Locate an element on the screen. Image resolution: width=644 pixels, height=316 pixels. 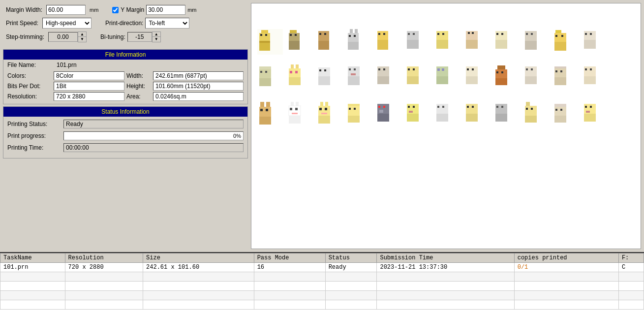
colors-item: Colors: 8Color is located at coordinates (66, 76).